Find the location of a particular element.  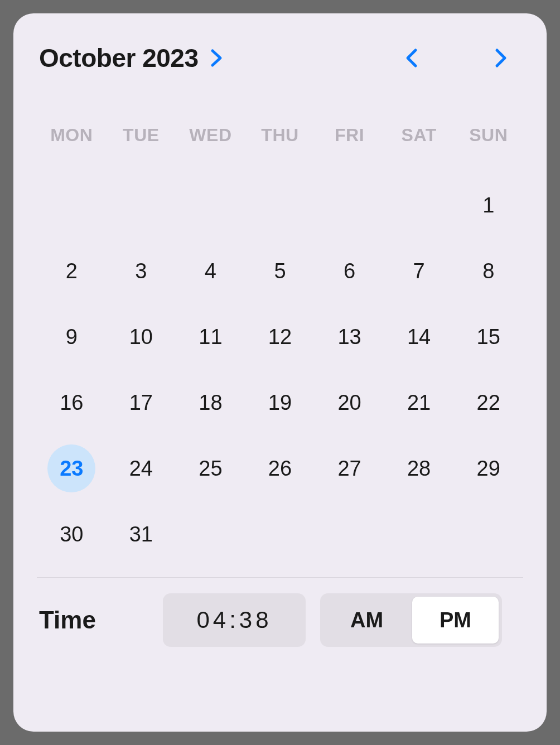

month-year-label: October 2023 is located at coordinates (118, 58).